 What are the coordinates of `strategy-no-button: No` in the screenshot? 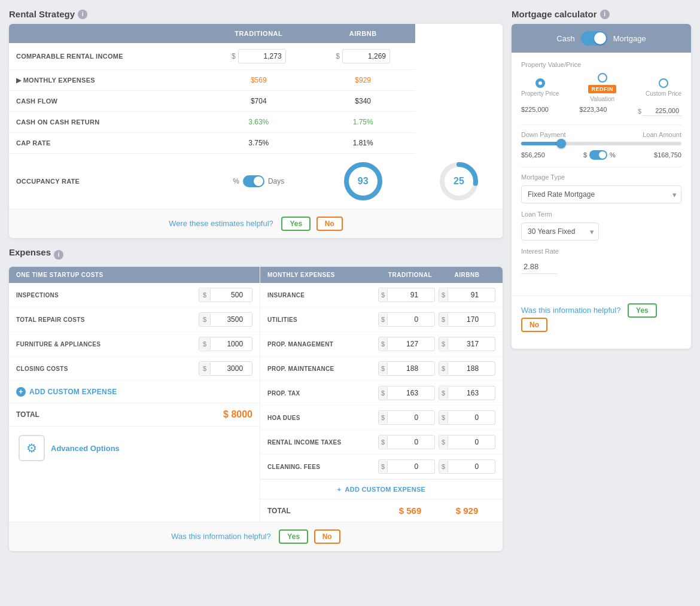 It's located at (330, 224).